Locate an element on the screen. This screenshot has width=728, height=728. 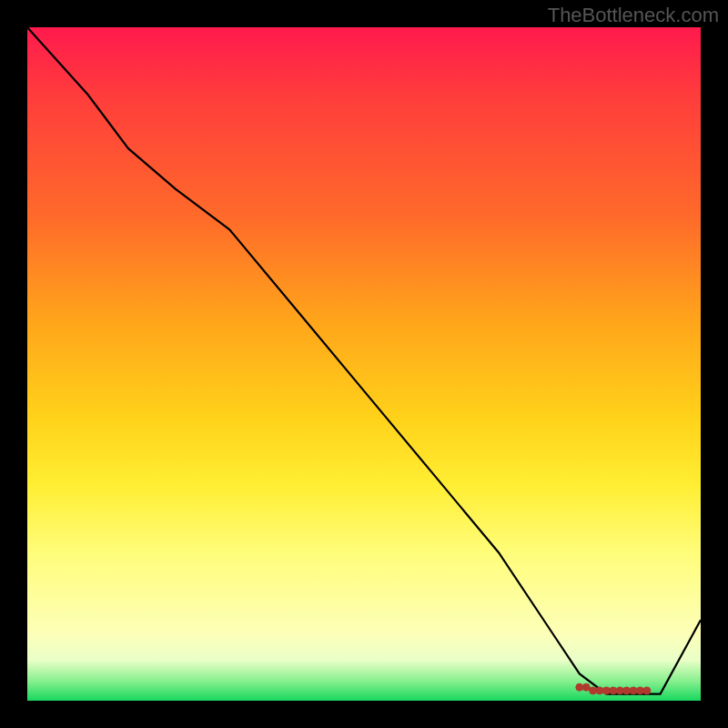
optimal-markers is located at coordinates (613, 689).